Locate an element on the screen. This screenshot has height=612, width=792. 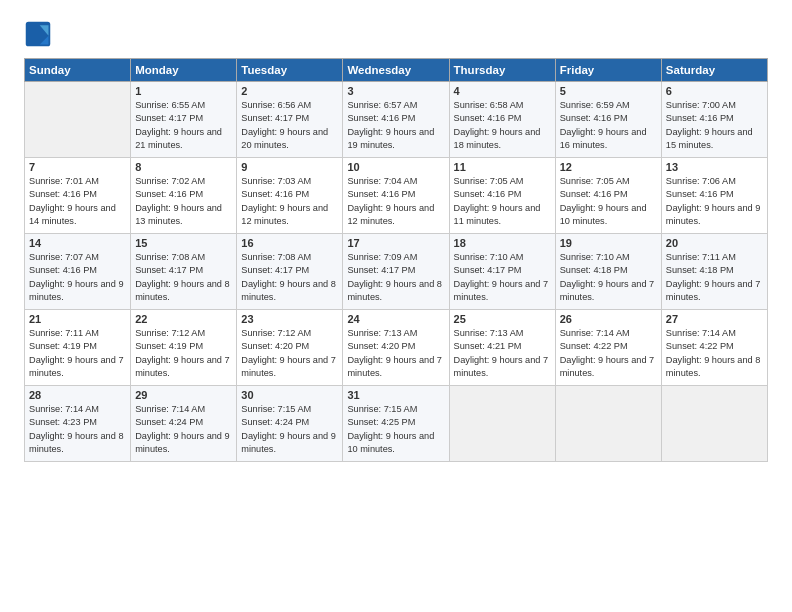
calendar-week: 1Sunrise: 6:55 AMSunset: 4:17 PMDaylight… is located at coordinates (396, 120).